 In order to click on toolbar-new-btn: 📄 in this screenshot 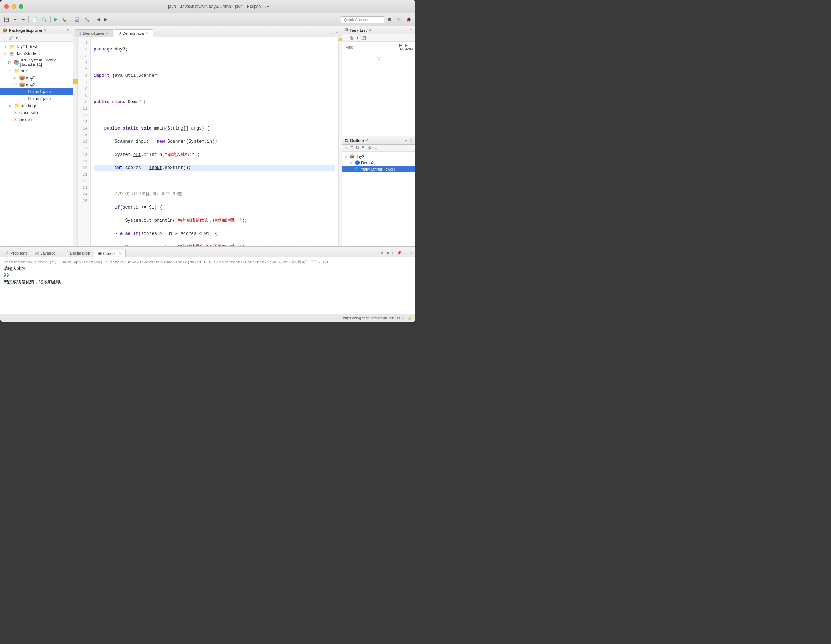, I will do `click(35, 20)`.